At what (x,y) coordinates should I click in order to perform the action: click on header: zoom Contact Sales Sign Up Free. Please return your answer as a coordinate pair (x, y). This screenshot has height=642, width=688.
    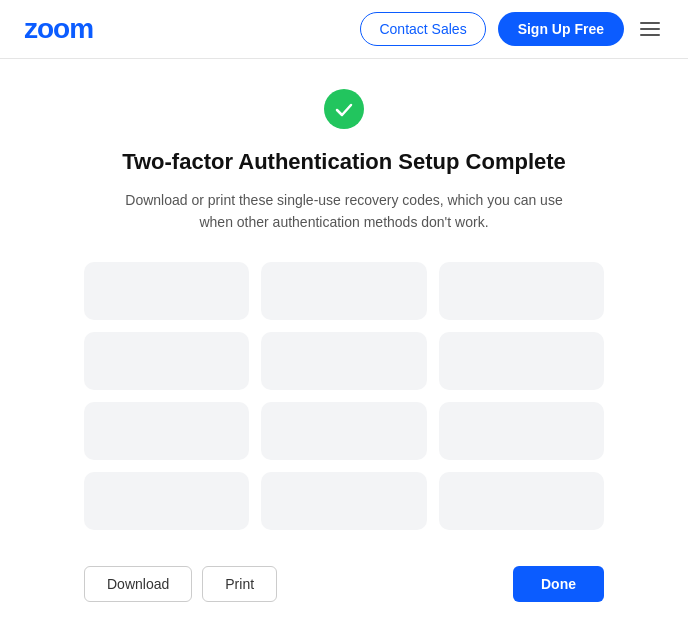
    Looking at the image, I should click on (344, 30).